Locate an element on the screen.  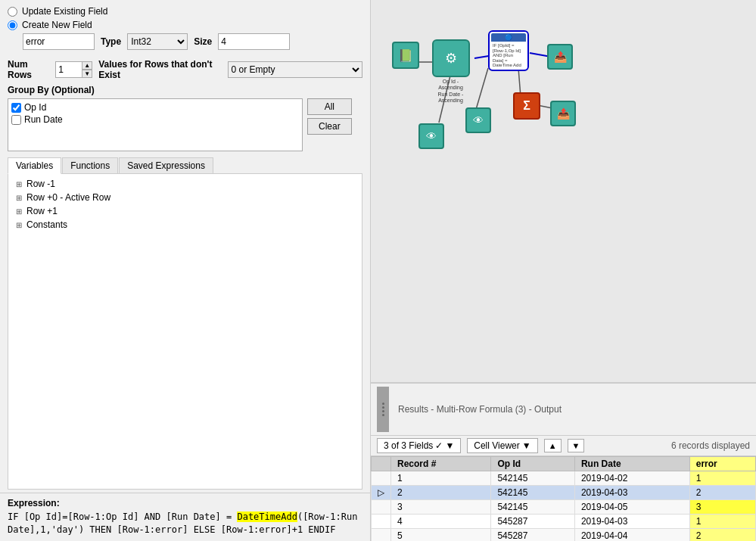
cell-viewer-label: Cell Viewer is located at coordinates (496, 446).